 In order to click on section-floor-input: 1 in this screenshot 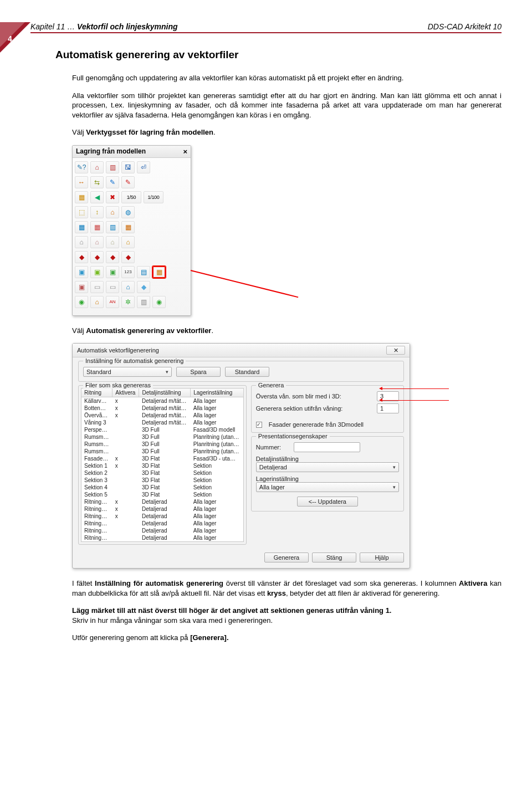, I will do `click(388, 408)`.